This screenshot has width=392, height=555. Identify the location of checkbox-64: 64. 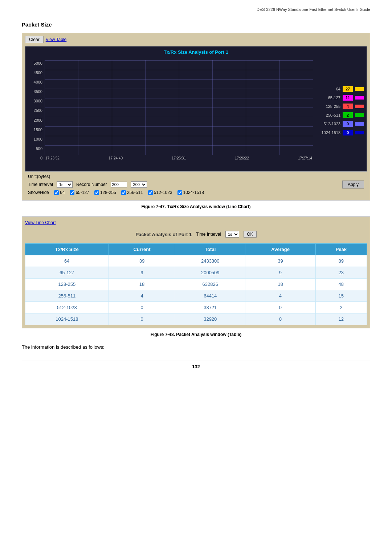
(60, 193).